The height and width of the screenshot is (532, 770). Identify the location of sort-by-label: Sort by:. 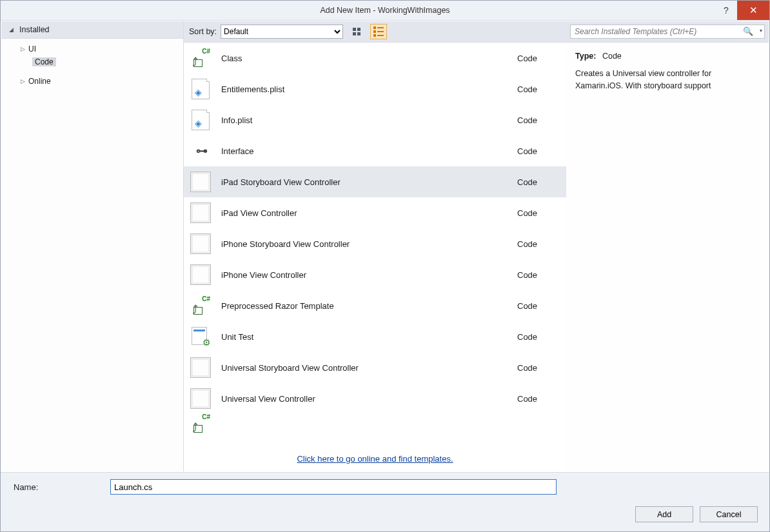
(202, 32).